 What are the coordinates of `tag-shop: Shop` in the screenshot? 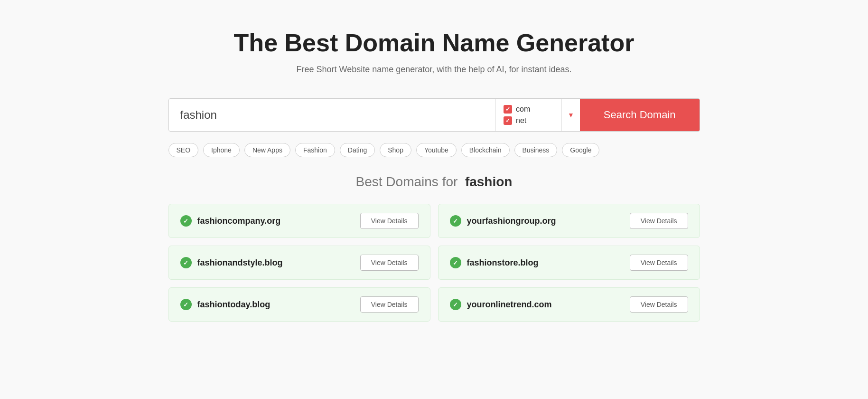 It's located at (396, 150).